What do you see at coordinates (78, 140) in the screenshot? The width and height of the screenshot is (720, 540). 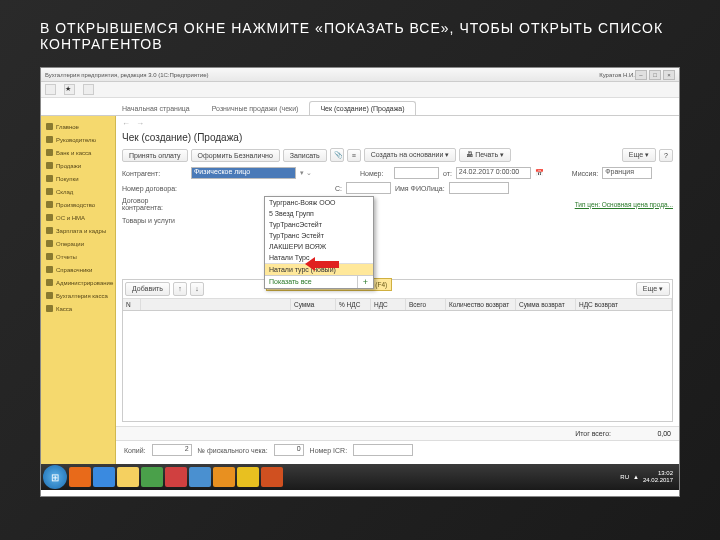 I see `sidebar-item-manager: Руководителю` at bounding box center [78, 140].